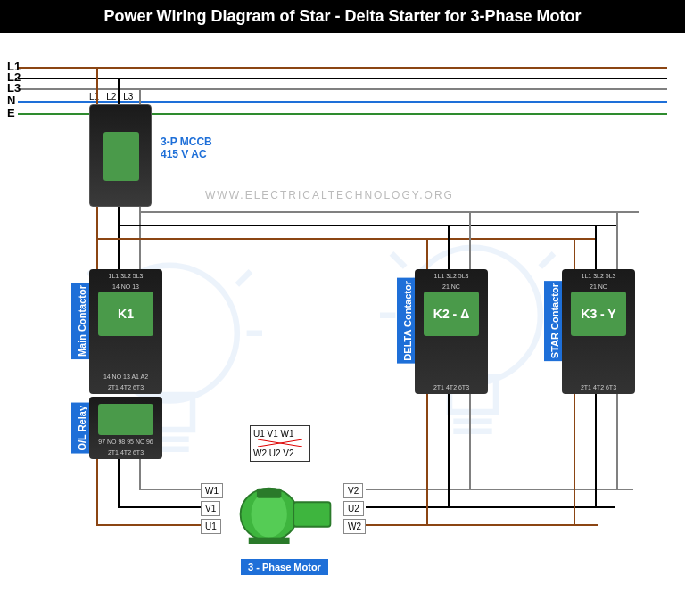 This screenshot has width=685, height=616. What do you see at coordinates (126, 419) in the screenshot?
I see `relay-body` at bounding box center [126, 419].